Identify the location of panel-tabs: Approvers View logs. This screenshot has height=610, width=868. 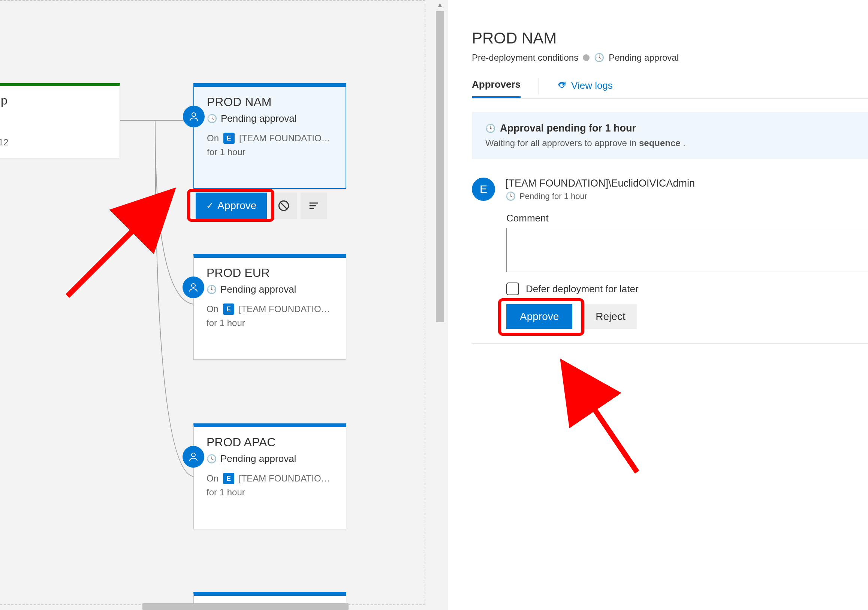
(670, 88).